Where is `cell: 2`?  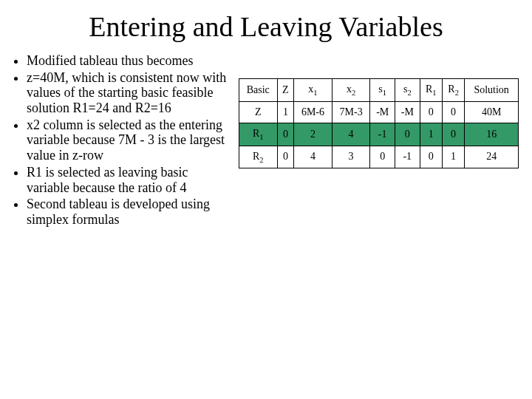 cell: 2 is located at coordinates (313, 134).